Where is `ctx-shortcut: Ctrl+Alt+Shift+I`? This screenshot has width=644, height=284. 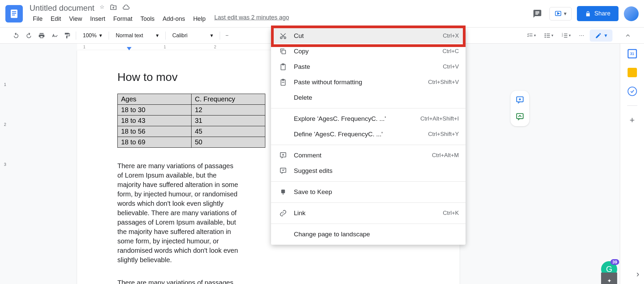 ctx-shortcut: Ctrl+Alt+Shift+I is located at coordinates (439, 119).